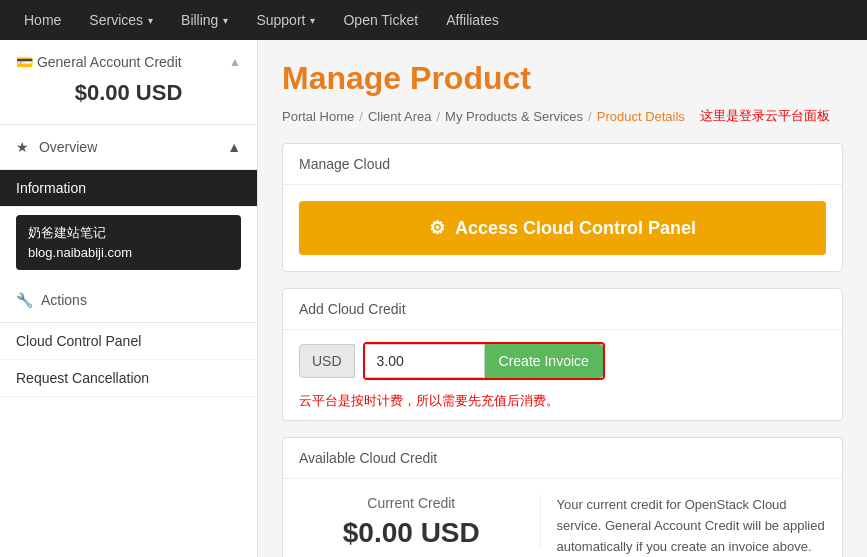 This screenshot has height=557, width=867. I want to click on credit-amount-input, so click(425, 361).